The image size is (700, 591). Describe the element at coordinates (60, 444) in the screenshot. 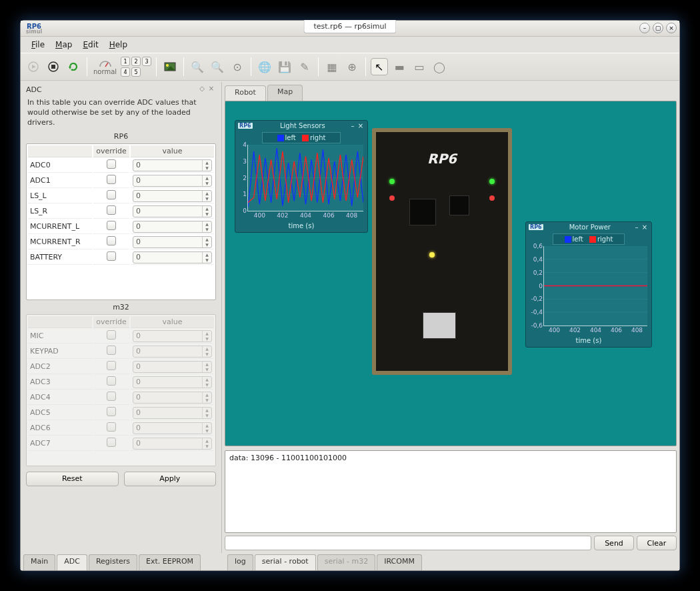

I see `adc-row-name: ADC7` at that location.